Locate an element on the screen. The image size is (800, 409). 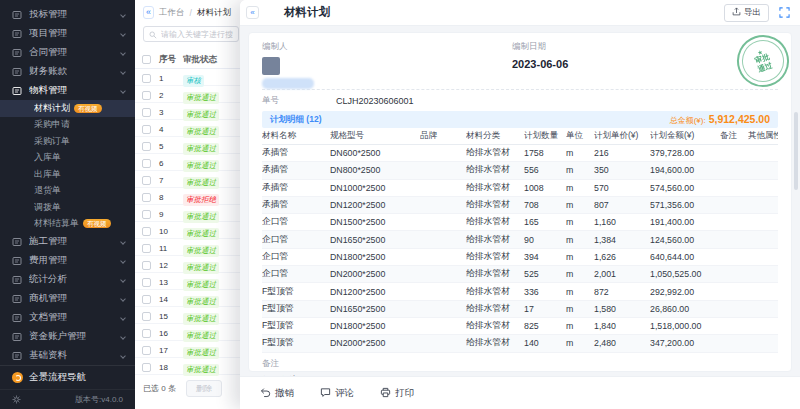
material-col-header-2: 品牌 is located at coordinates (443, 136).